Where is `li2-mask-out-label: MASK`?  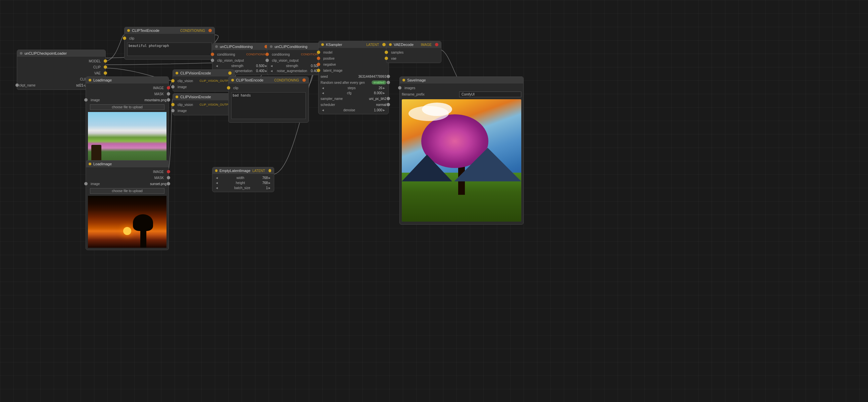
li2-mask-out-label: MASK is located at coordinates (127, 178).